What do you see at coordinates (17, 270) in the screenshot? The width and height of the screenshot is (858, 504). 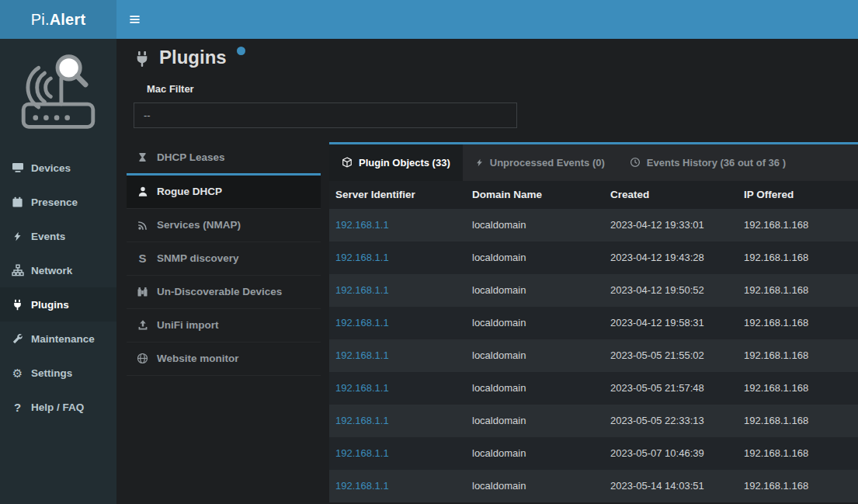 I see `network-icon` at bounding box center [17, 270].